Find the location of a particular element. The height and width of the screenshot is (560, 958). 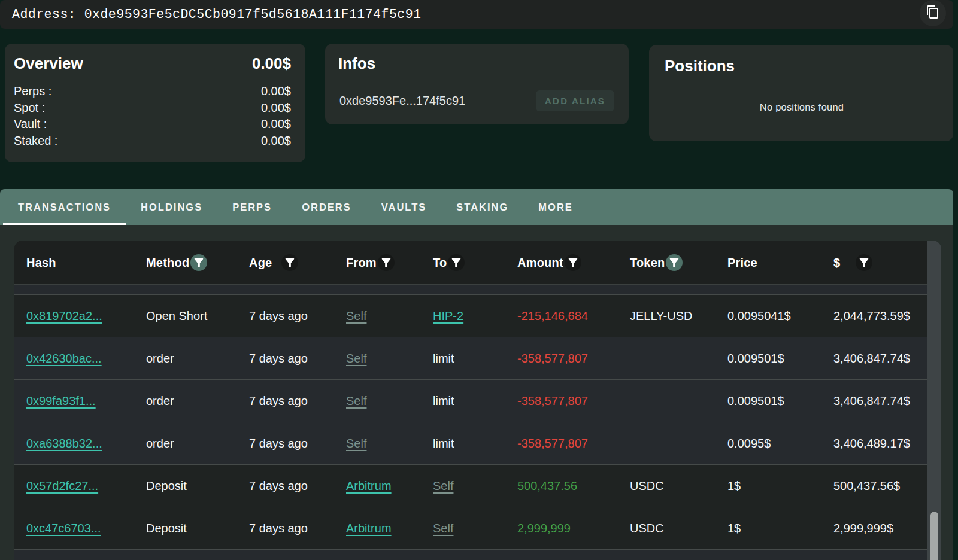

hash-link: 0x42630bac... is located at coordinates (64, 359).